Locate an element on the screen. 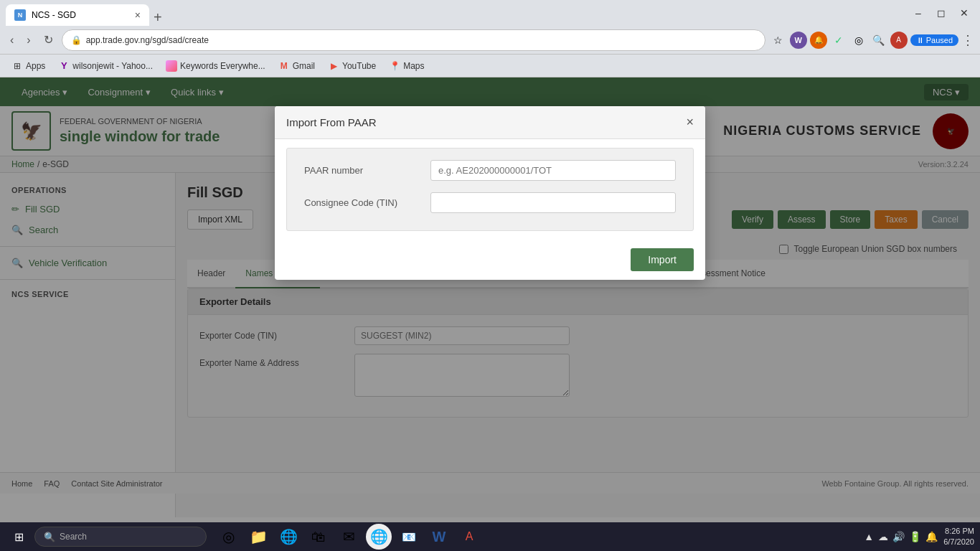  modal-body: PAAR number Consignee Code (TIN) is located at coordinates (490, 189).